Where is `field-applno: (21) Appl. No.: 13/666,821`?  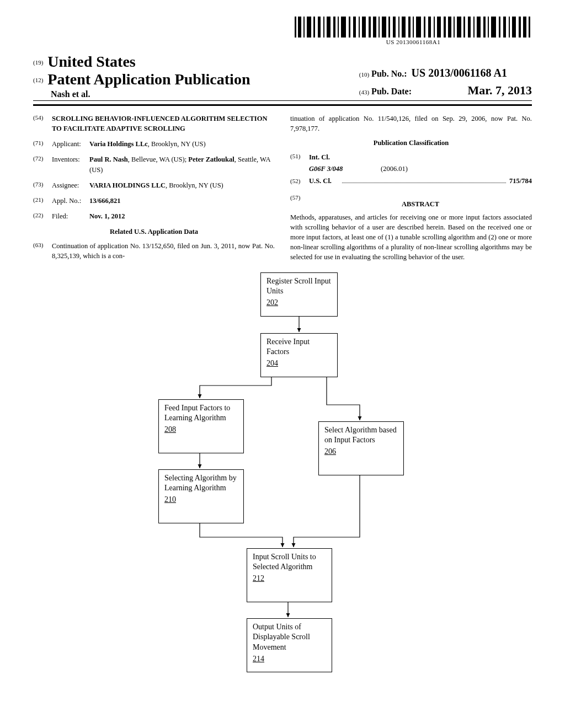
field-applno: (21) Appl. No.: 13/666,821 is located at coordinates (154, 201).